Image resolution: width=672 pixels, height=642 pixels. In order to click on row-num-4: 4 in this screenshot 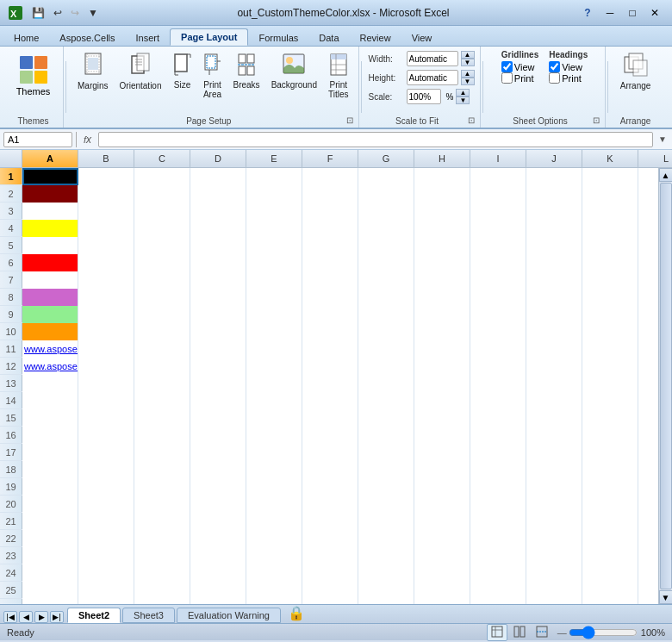, I will do `click(11, 228)`.